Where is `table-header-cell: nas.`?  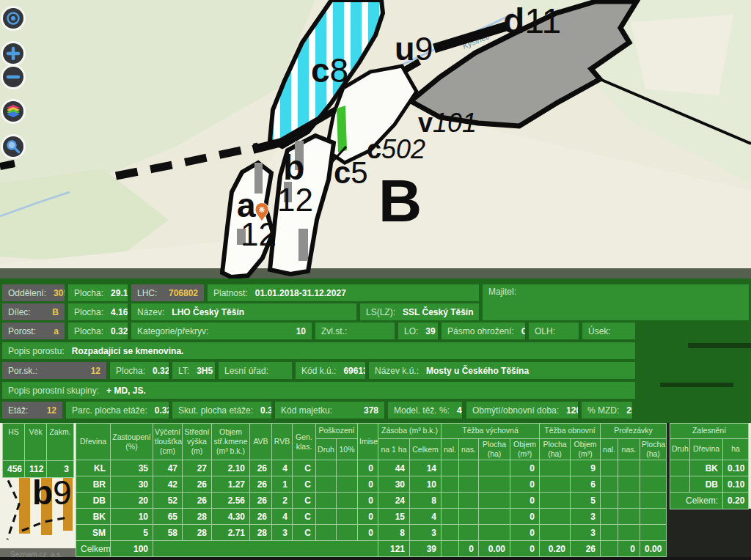 table-header-cell: nas. is located at coordinates (469, 450).